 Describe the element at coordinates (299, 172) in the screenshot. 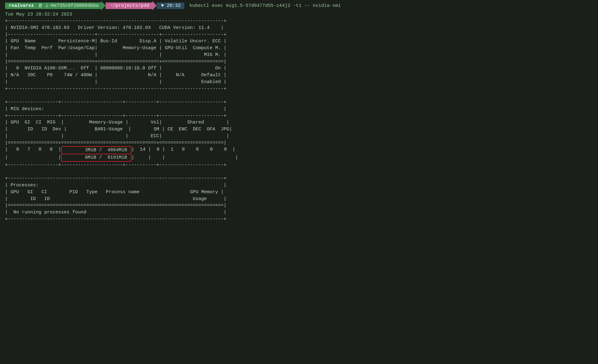

I see `spacer2` at that location.